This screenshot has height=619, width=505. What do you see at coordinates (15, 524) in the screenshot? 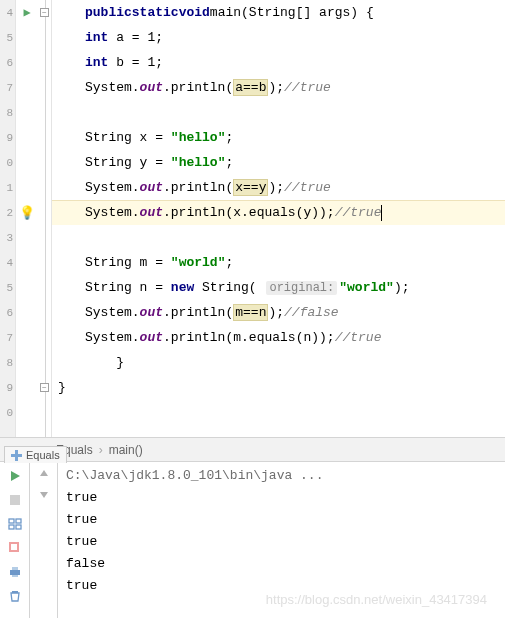
I see `layout-button` at bounding box center [15, 524].